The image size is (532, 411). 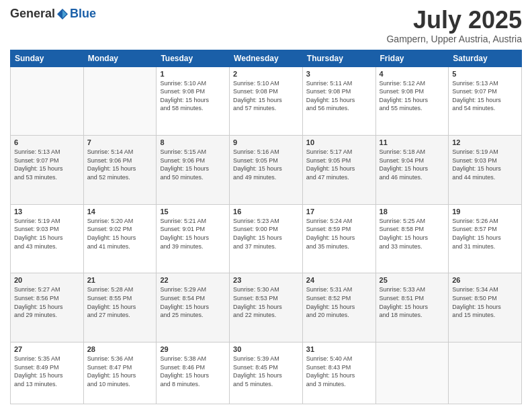 I want to click on day-number: 17, so click(x=339, y=212).